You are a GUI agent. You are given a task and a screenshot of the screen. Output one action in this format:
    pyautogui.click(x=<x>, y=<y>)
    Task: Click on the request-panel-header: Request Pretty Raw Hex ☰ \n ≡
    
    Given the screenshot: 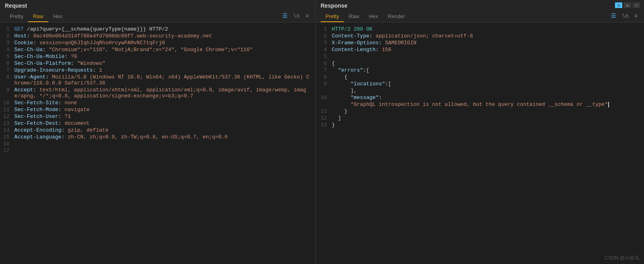 What is the action you would take?
    pyautogui.click(x=158, y=11)
    